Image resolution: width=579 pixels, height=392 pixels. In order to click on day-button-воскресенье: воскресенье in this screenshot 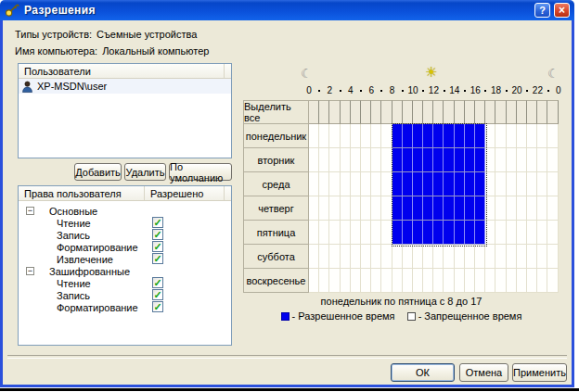, I will do `click(277, 281)`.